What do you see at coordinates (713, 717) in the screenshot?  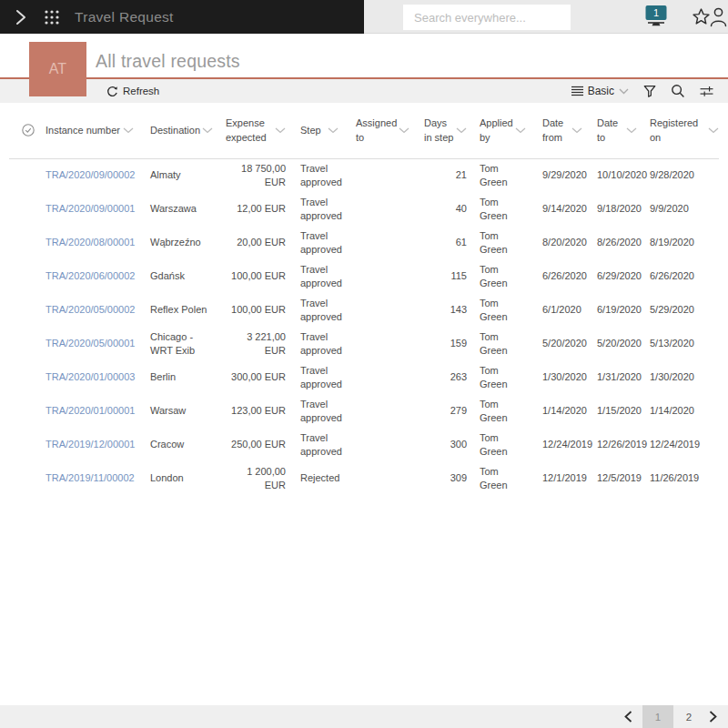 I see `next-page-button` at bounding box center [713, 717].